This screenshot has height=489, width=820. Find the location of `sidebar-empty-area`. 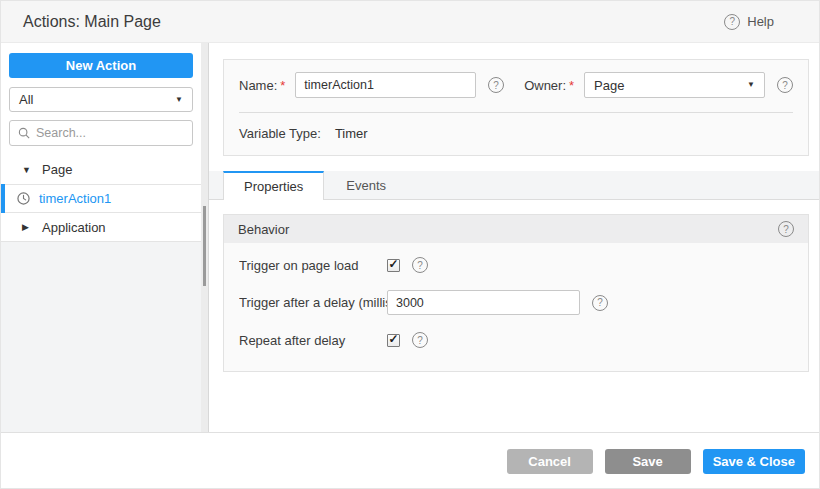

sidebar-empty-area is located at coordinates (101, 337).